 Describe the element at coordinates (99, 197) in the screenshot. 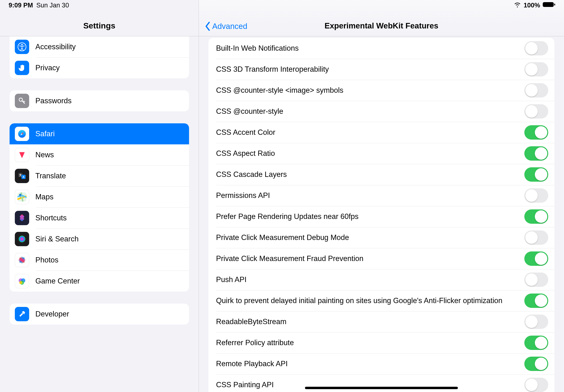

I see `sidebar-item-maps: Maps` at that location.